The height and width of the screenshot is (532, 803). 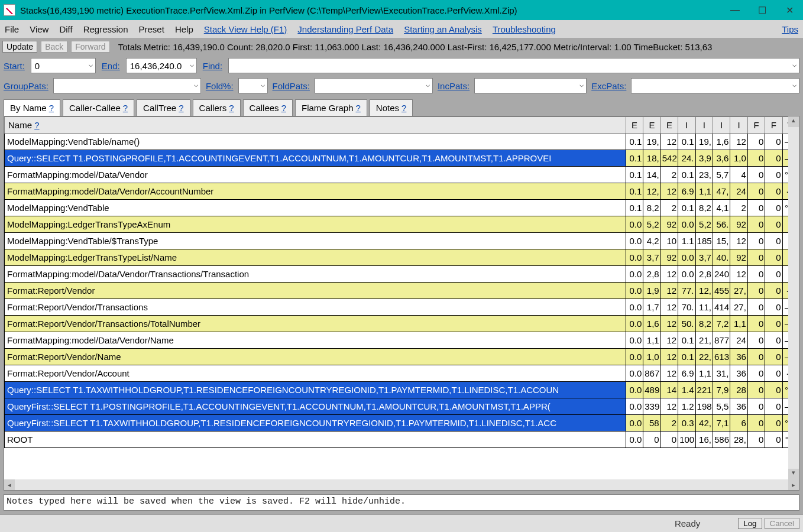 What do you see at coordinates (652, 158) in the screenshot?
I see `row-cell: 18,` at bounding box center [652, 158].